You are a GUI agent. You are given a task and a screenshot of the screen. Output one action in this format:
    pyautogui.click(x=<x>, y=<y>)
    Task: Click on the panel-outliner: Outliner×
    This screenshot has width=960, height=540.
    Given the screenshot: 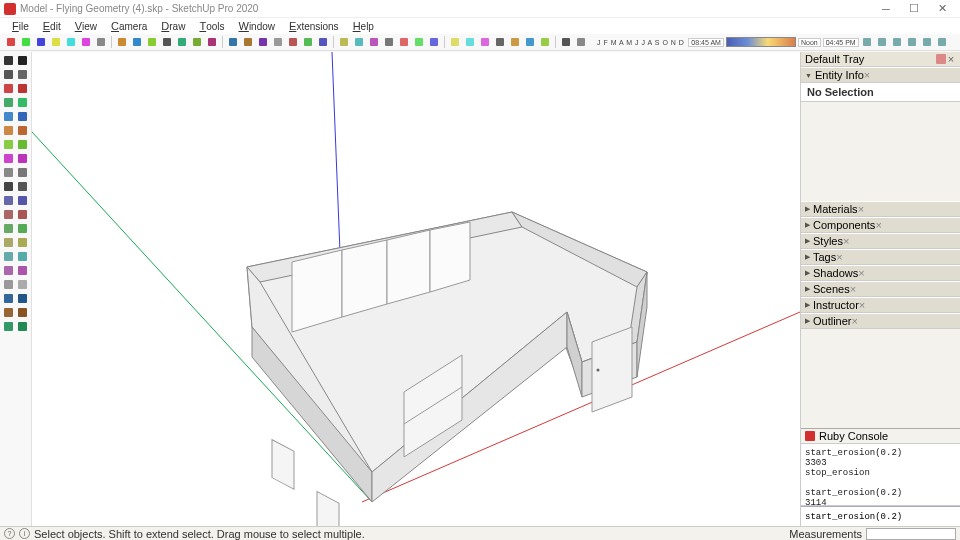 What is the action you would take?
    pyautogui.click(x=880, y=321)
    